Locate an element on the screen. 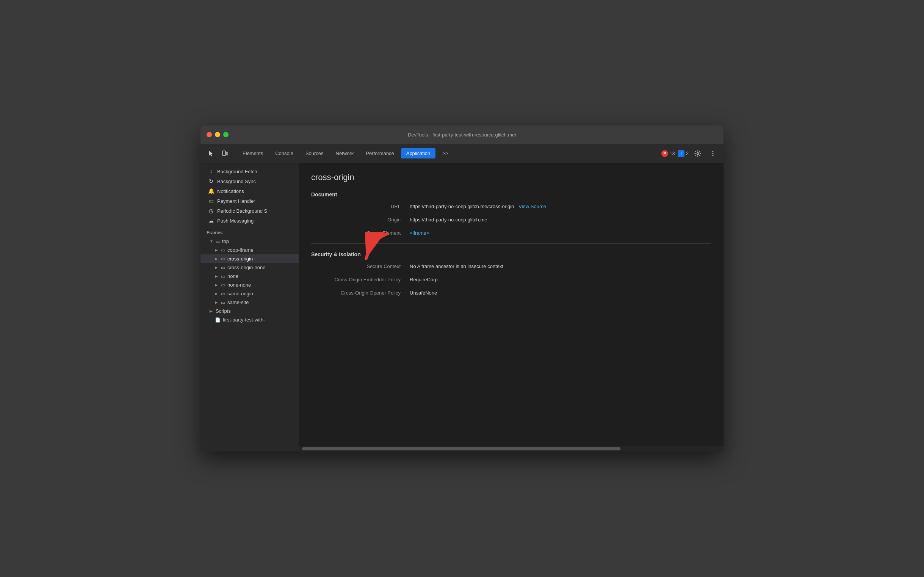 This screenshot has width=924, height=577. sidebar-item-background-fetch: ↕ Background Fetch is located at coordinates (250, 171).